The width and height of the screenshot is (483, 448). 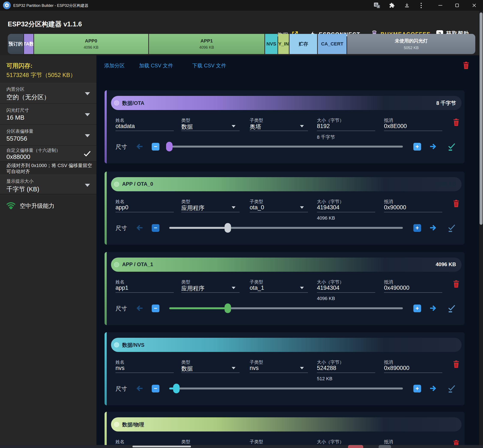 What do you see at coordinates (285, 288) in the screenshot?
I see `partition-card: APP / OTA_1 4096 KB 姓名 app1 类型 应用程序 子类型 …` at bounding box center [285, 288].